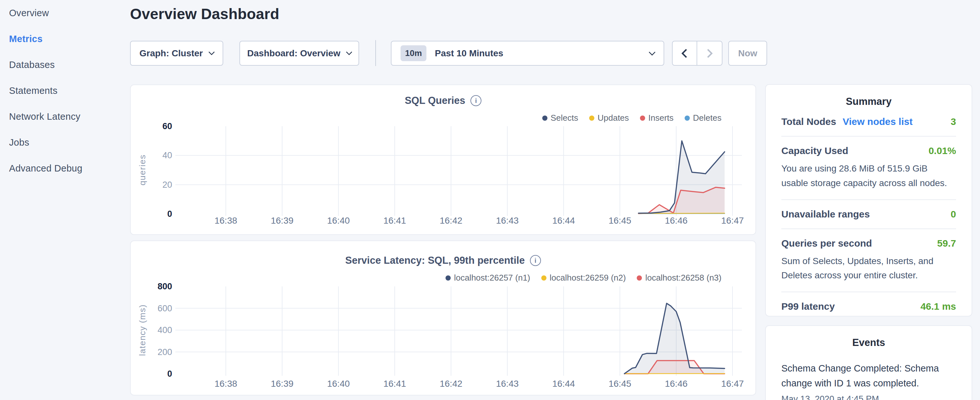 Image resolution: width=980 pixels, height=400 pixels. What do you see at coordinates (142, 170) in the screenshot?
I see `svg-text: queries` at bounding box center [142, 170].